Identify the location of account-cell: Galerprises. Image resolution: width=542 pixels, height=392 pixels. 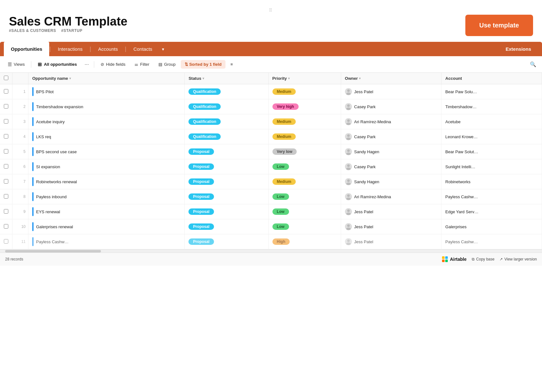
(492, 227).